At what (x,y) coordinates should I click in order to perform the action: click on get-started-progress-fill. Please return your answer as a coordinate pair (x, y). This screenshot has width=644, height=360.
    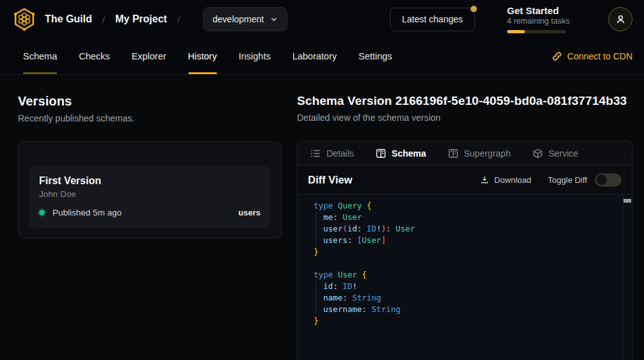
    Looking at the image, I should click on (516, 32).